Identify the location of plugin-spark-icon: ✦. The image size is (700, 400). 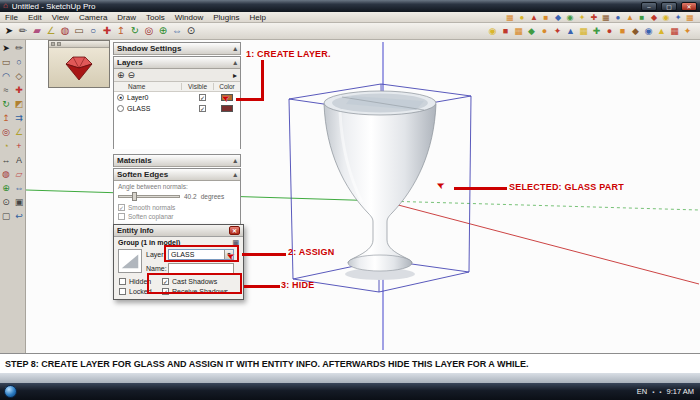
(678, 18).